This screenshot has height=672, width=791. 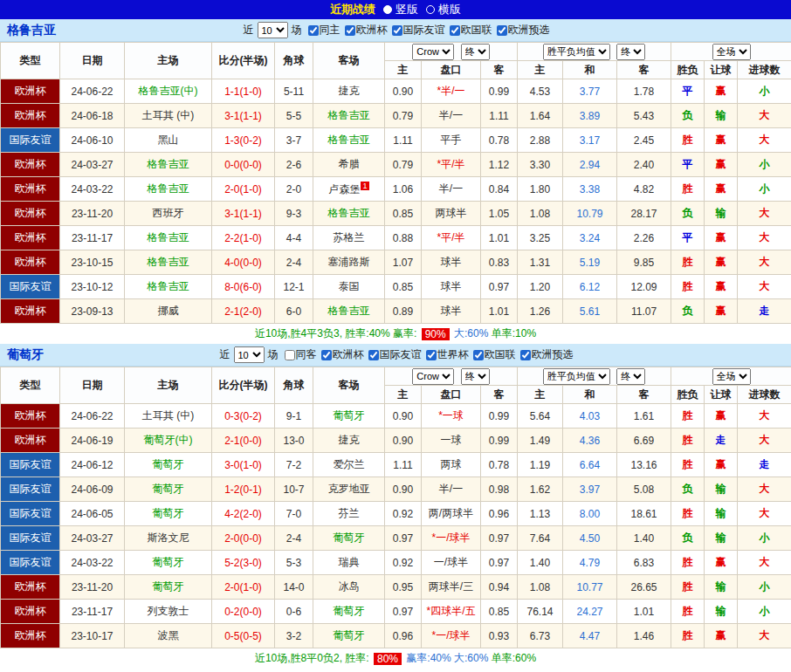 I want to click on home-team: 黑山, so click(x=169, y=141).